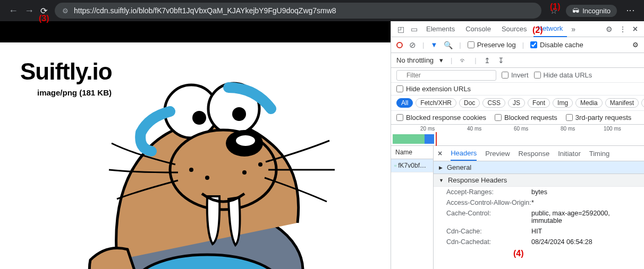 The width and height of the screenshot is (644, 269). What do you see at coordinates (635, 29) in the screenshot?
I see `close-devtools-icon: ×` at bounding box center [635, 29].